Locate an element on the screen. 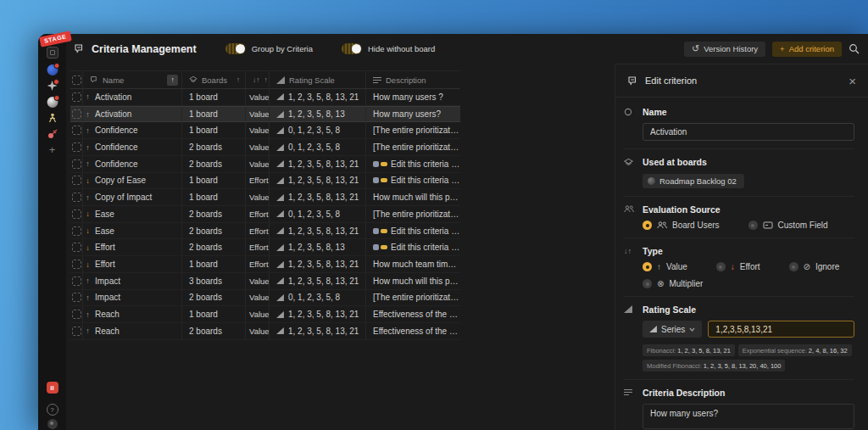  cell-name: ↑Impact is located at coordinates (132, 299).